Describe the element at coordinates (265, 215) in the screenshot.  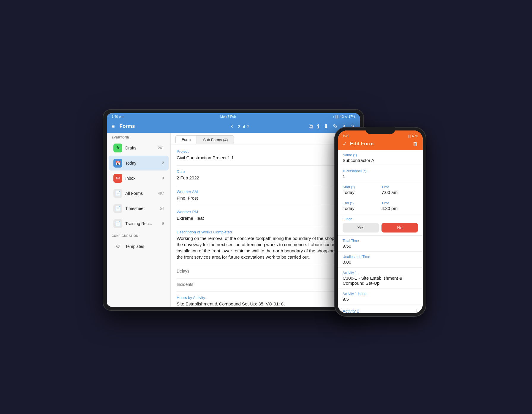
I see `weather-pm-field: Weather PM Extreme Heat` at that location.